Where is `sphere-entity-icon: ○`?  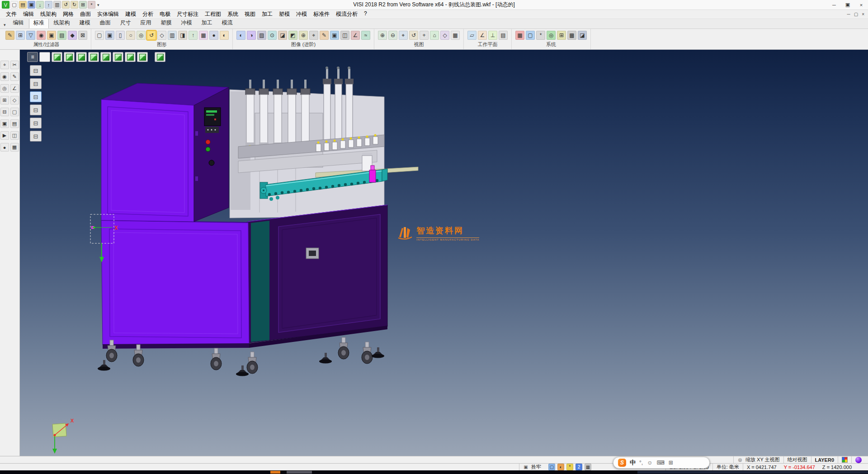
sphere-entity-icon: ○ is located at coordinates (131, 35).